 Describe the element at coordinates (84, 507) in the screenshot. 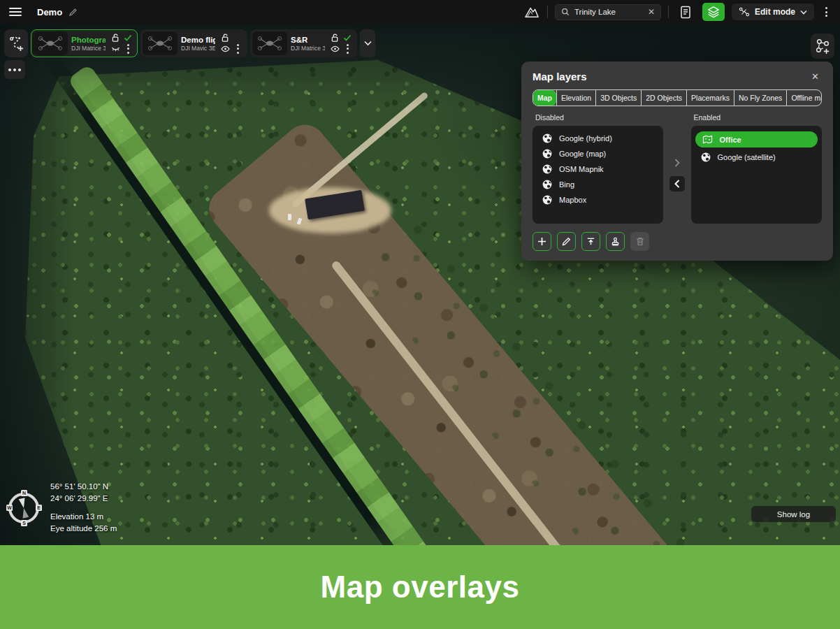

I see `coordinates-block: 56° 51' 50.10" N 24° 06' 29.99" E Elevat…` at that location.